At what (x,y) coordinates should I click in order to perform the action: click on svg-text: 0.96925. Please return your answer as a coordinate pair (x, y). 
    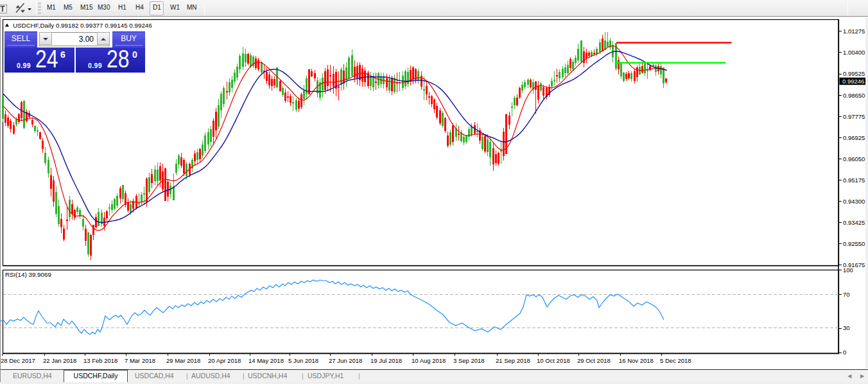
    Looking at the image, I should click on (854, 137).